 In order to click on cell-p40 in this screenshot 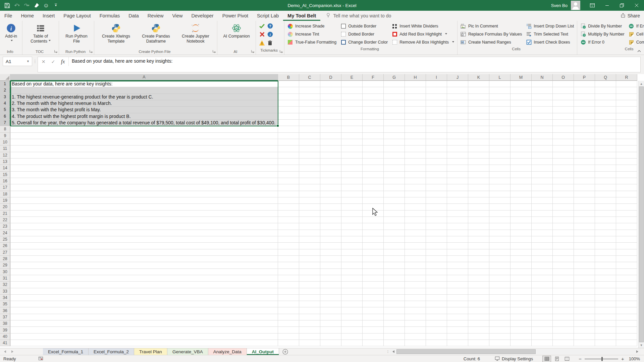, I will do `click(584, 337)`.